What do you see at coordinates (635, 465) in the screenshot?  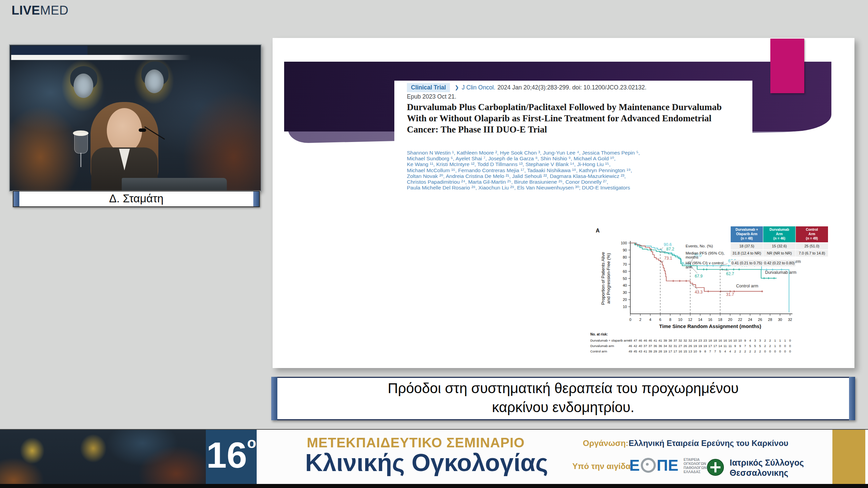 I see `eope-letter-e: Ε` at bounding box center [635, 465].